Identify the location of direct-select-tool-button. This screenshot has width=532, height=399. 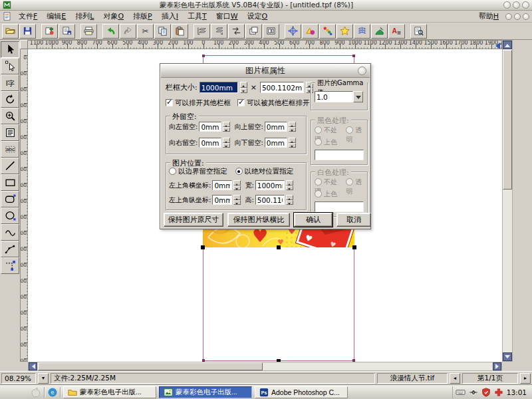
(10, 66).